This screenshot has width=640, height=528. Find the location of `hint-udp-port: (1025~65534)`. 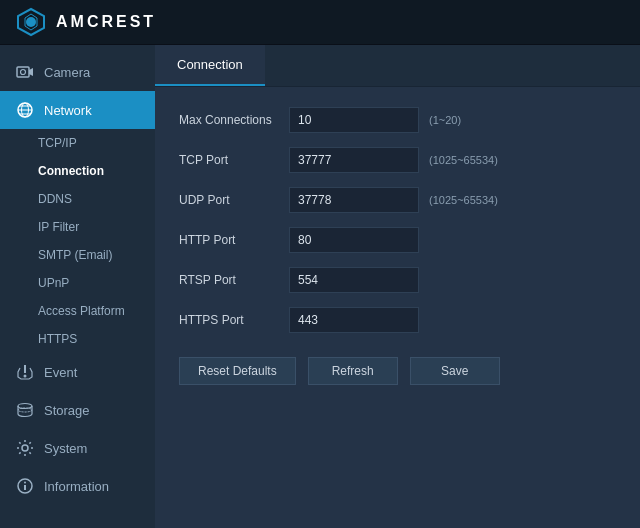

hint-udp-port: (1025~65534) is located at coordinates (464, 200).